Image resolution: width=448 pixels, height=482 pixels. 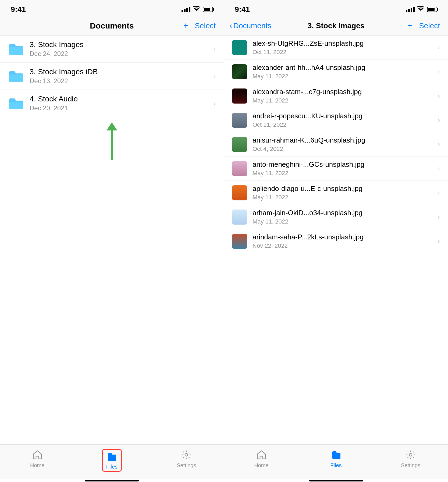 What do you see at coordinates (410, 26) in the screenshot?
I see `right-add-button: +` at bounding box center [410, 26].